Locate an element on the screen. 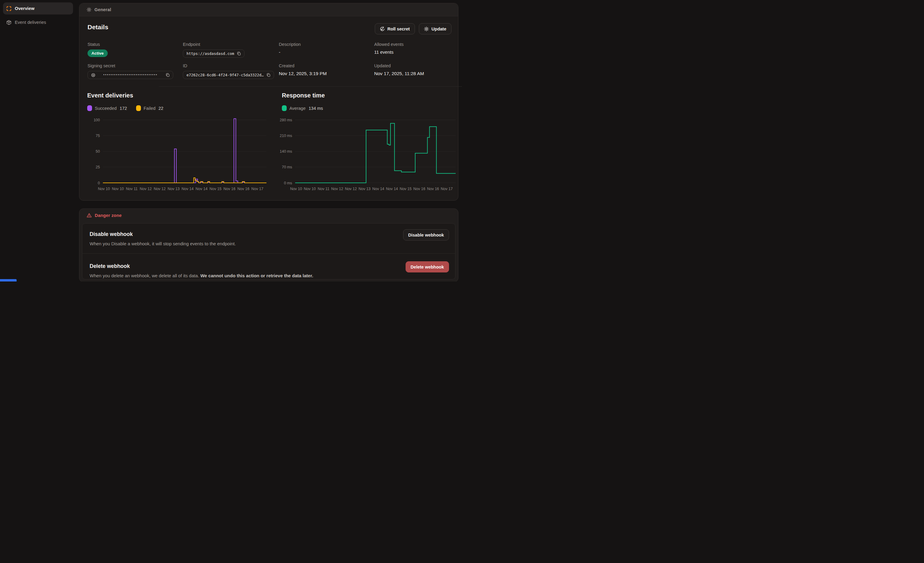 This screenshot has height=563, width=924. delete-webhook-button: Delete webhook is located at coordinates (428, 267).